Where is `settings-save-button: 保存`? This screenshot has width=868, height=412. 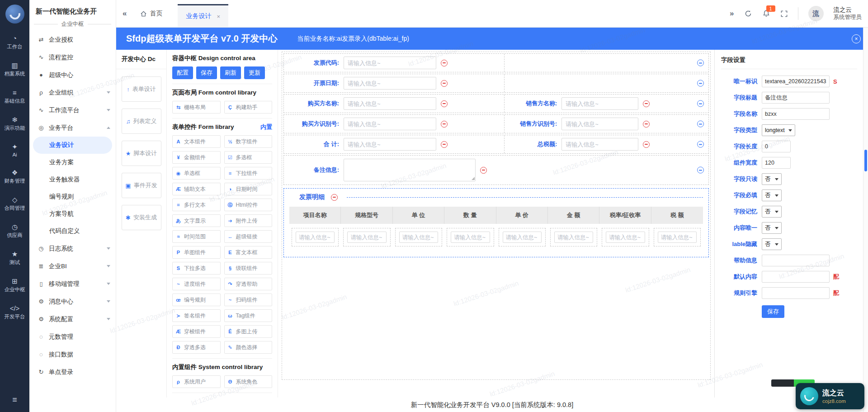 settings-save-button: 保存 is located at coordinates (773, 312).